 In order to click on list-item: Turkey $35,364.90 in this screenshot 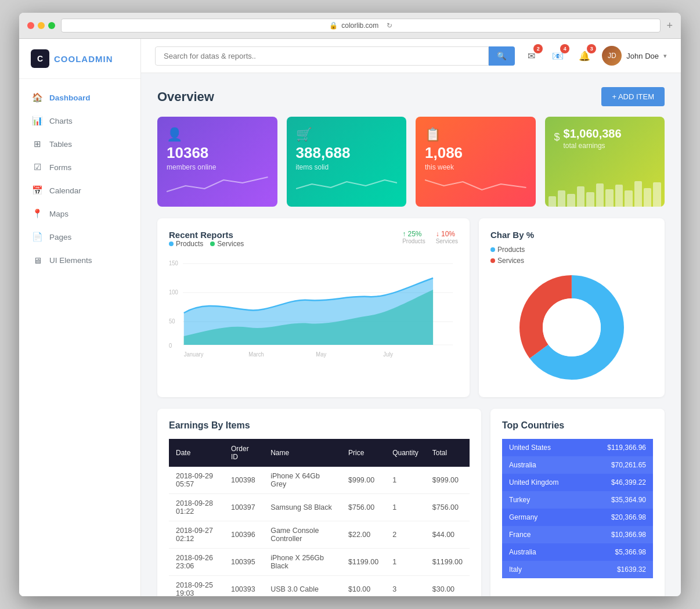, I will do `click(578, 500)`.